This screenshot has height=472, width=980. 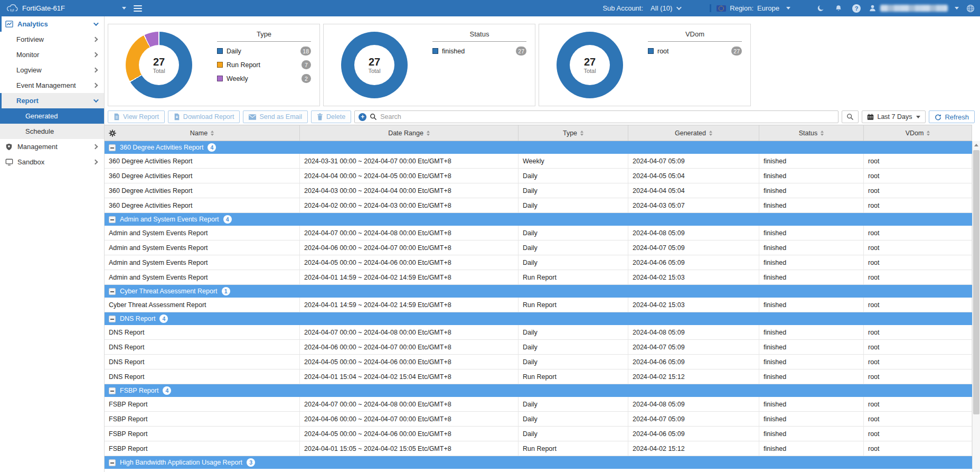 What do you see at coordinates (539, 462) in the screenshot?
I see `group-header-row: High Bandwidth Application Usage Report3` at bounding box center [539, 462].